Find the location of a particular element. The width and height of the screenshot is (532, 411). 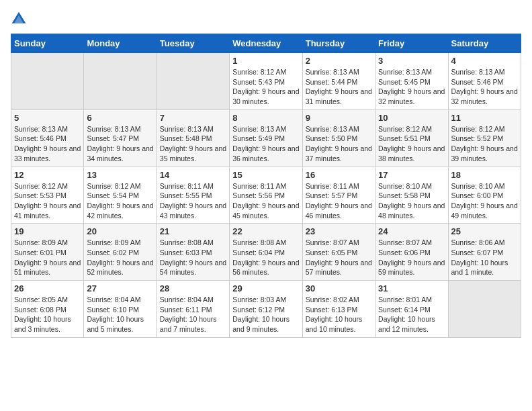

day-cell: 1Sunrise: 8:12 AM Sunset: 5:43 PM Daylig… is located at coordinates (266, 82).